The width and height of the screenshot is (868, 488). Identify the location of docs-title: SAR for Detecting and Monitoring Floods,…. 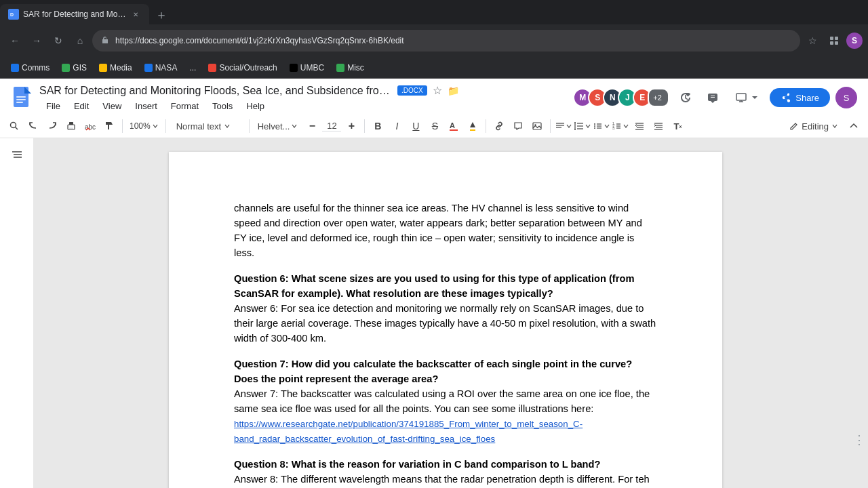
(216, 91).